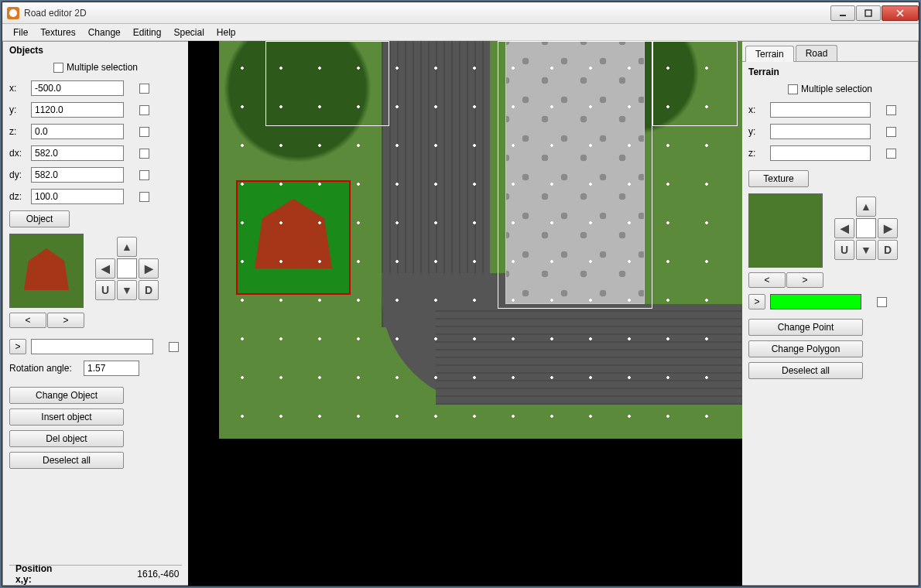  Describe the element at coordinates (866, 207) in the screenshot. I see `terrain-nav-up-button: ▲` at that location.